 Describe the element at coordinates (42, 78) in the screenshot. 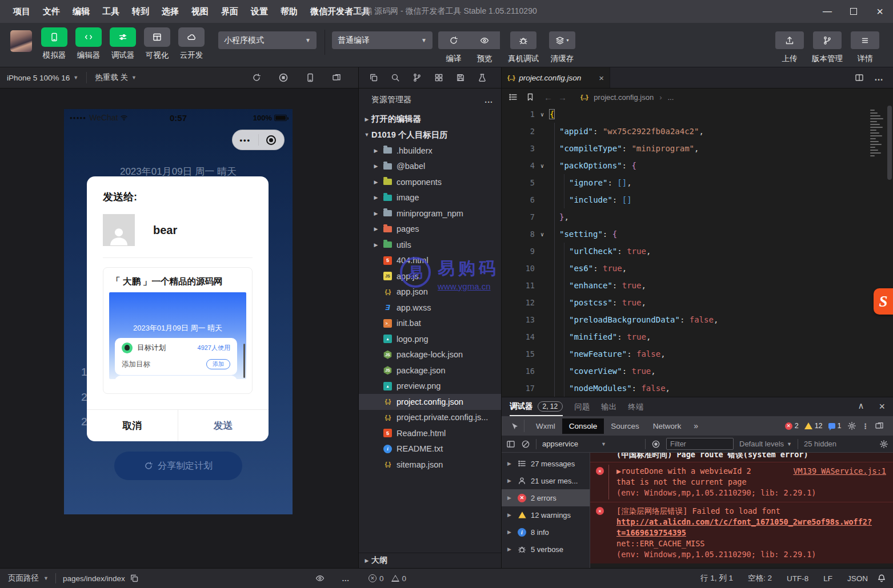

I see `device-select: iPhone 5 100% 16▼` at that location.